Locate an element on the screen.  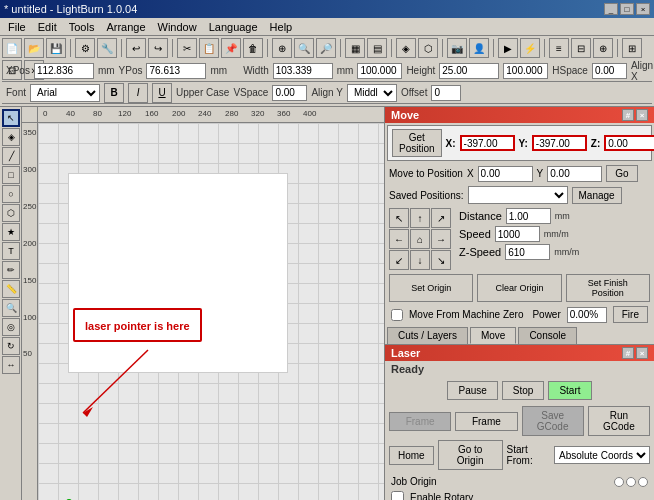
grid-btn: ⊞ is located at coordinates (632, 48).